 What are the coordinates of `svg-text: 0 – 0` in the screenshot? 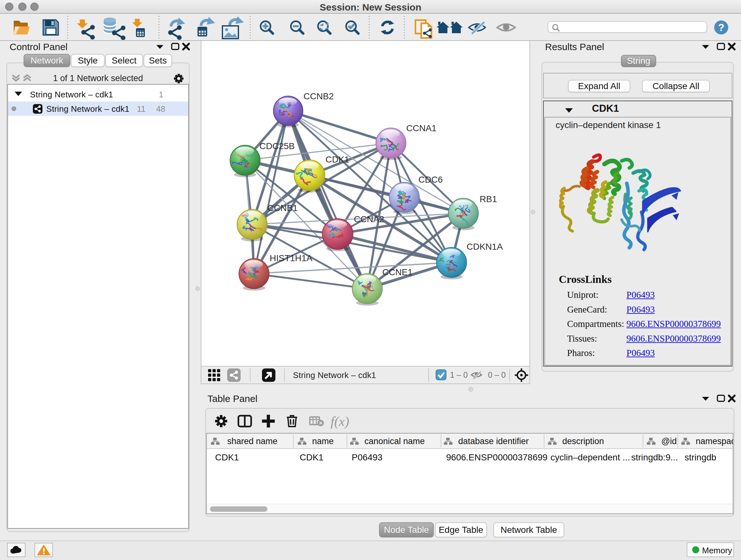 It's located at (497, 375).